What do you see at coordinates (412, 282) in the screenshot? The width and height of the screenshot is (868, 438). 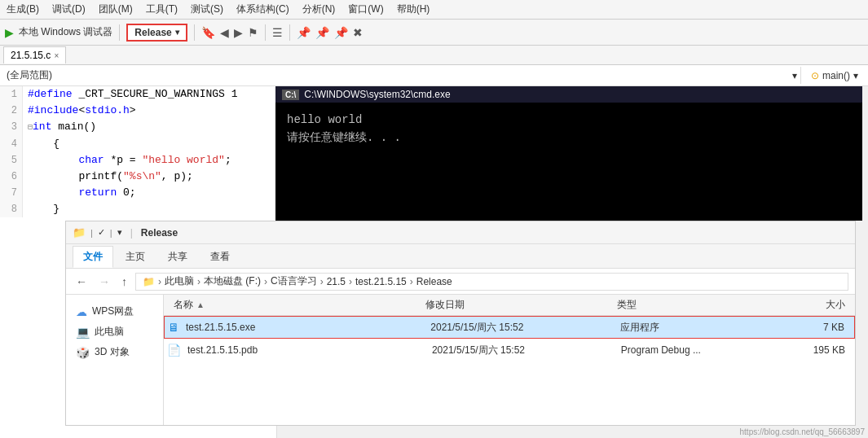 I see `path-sep-6: ›` at bounding box center [412, 282].